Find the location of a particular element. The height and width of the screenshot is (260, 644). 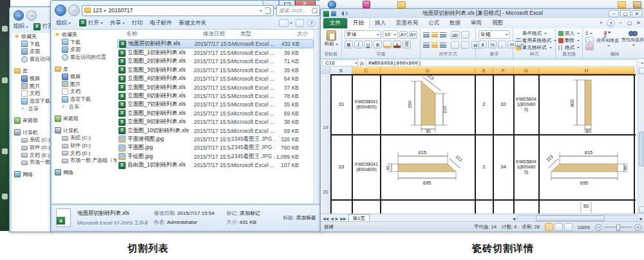

email-button: 电子邮件 is located at coordinates (161, 23).